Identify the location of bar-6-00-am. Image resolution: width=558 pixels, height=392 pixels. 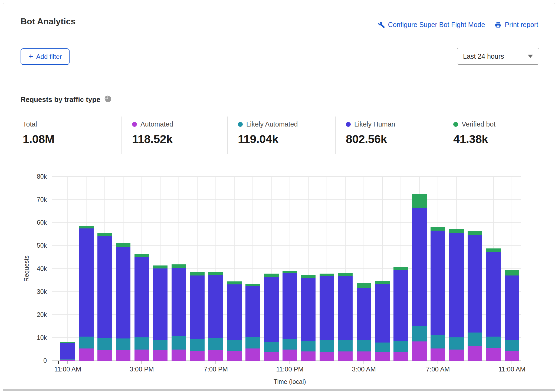
(419, 277).